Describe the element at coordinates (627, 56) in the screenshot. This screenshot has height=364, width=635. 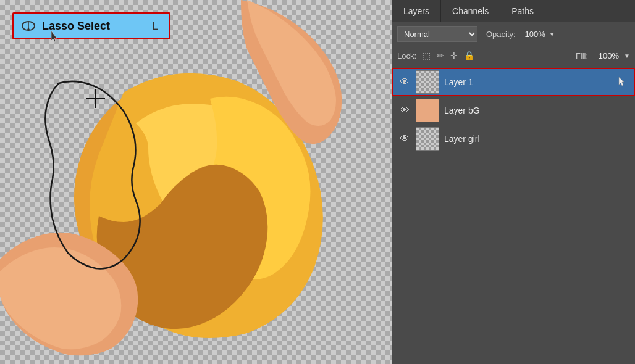
I see `fill-dropdown-arrow: ▼` at that location.